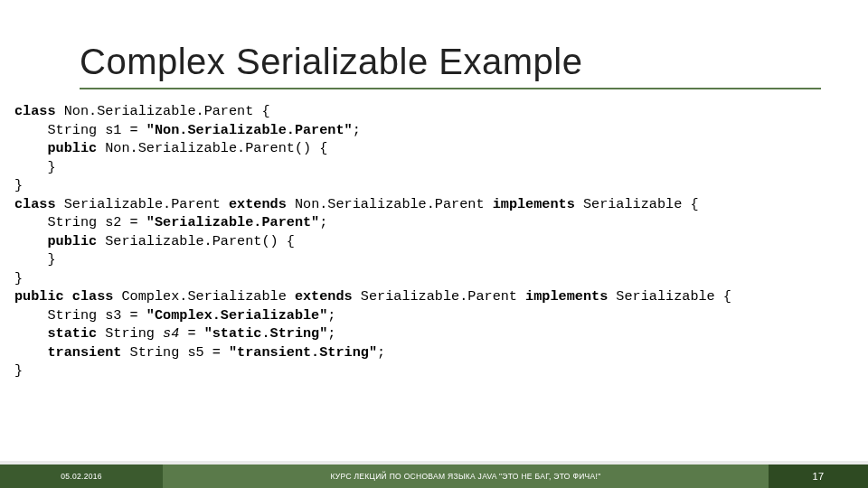  Describe the element at coordinates (303, 352) in the screenshot. I see `string-literal: "transient.String"` at that location.